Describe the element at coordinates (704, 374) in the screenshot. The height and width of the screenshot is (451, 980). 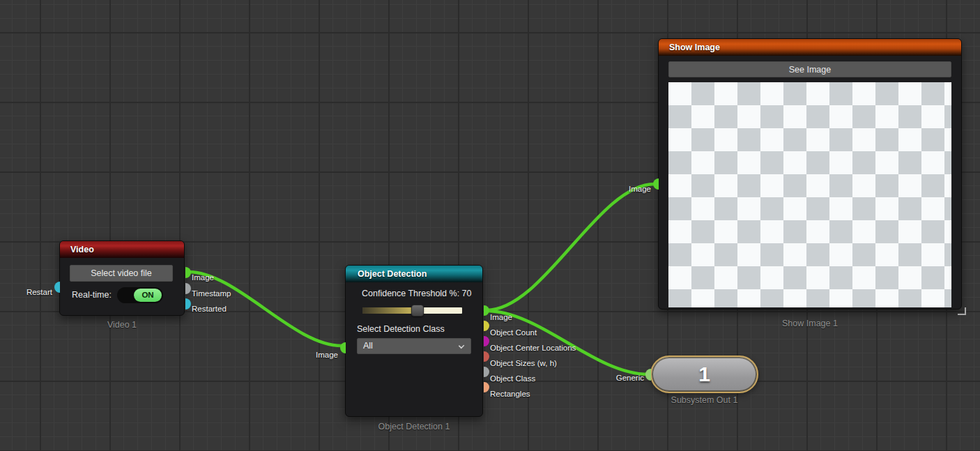
I see `subsystem-out-value: 1` at that location.